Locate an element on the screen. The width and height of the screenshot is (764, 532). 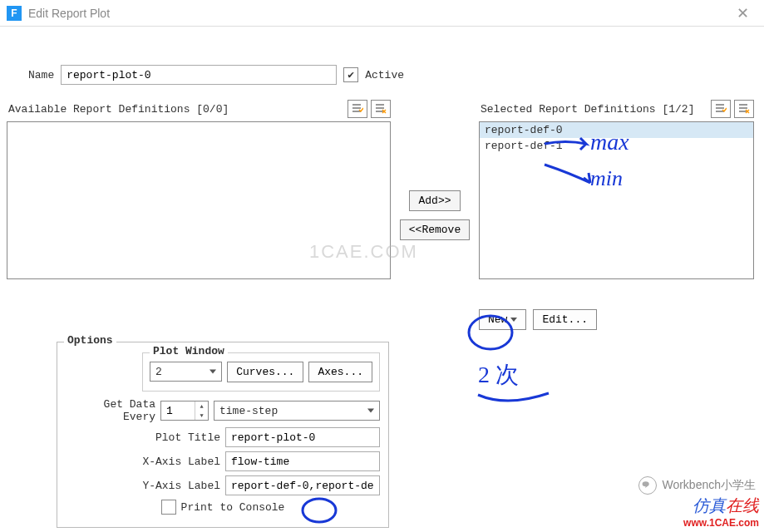
active-label: Active is located at coordinates (384, 75).